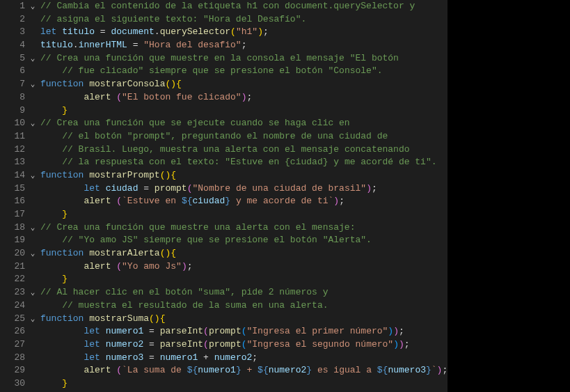  Describe the element at coordinates (13, 71) in the screenshot. I see `line-number: 6` at that location.